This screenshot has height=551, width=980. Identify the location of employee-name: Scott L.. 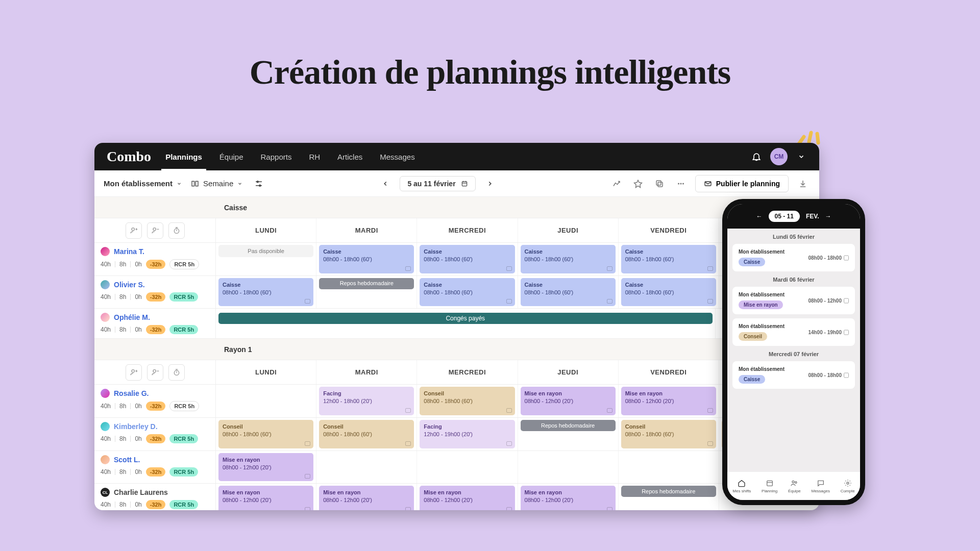
(127, 460).